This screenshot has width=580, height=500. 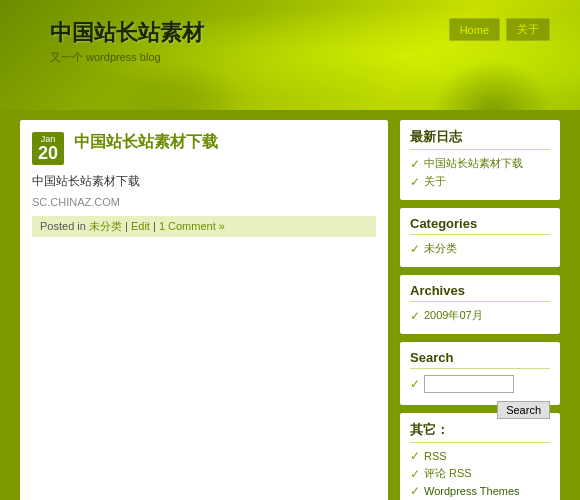 What do you see at coordinates (480, 456) in the screenshot?
I see `list-item: ✓ RSS` at bounding box center [480, 456].